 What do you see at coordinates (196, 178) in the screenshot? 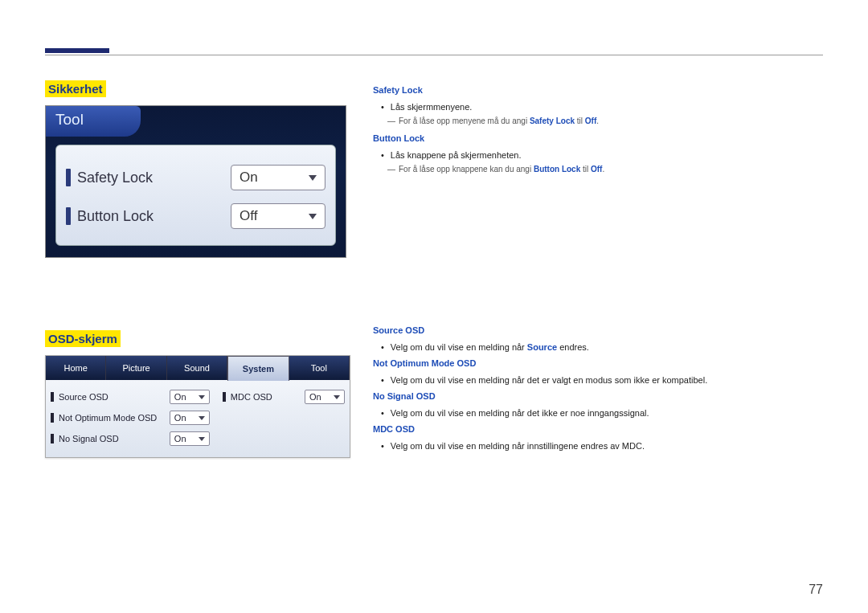
I see `tool-row-safety: Safety Lock On` at bounding box center [196, 178].